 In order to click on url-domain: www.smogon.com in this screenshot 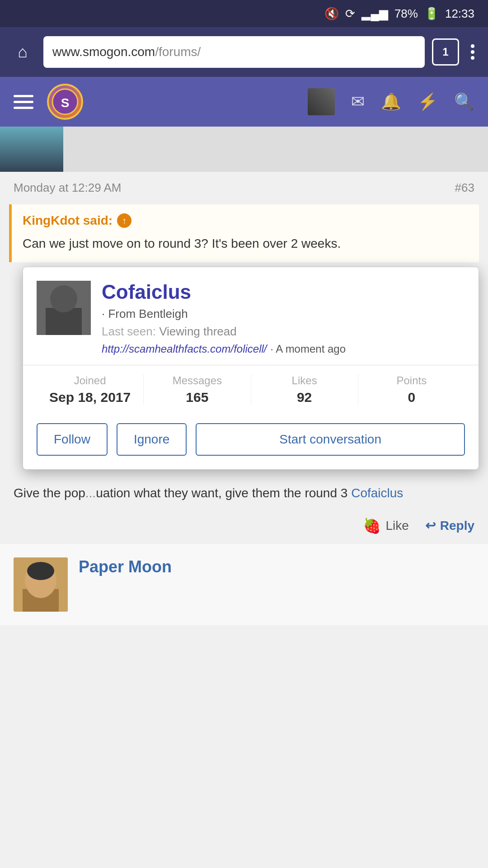, I will do `click(104, 52)`.